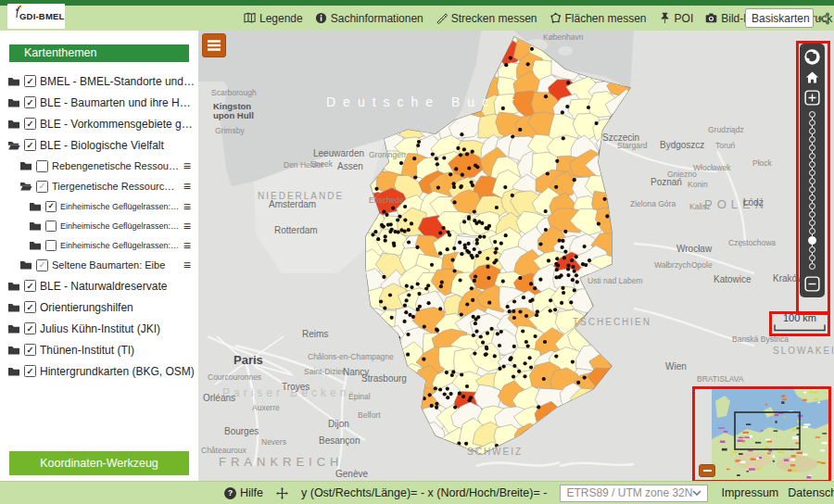 The image size is (834, 504). What do you see at coordinates (273, 19) in the screenshot?
I see `menu-item-legende: Legende` at bounding box center [273, 19].